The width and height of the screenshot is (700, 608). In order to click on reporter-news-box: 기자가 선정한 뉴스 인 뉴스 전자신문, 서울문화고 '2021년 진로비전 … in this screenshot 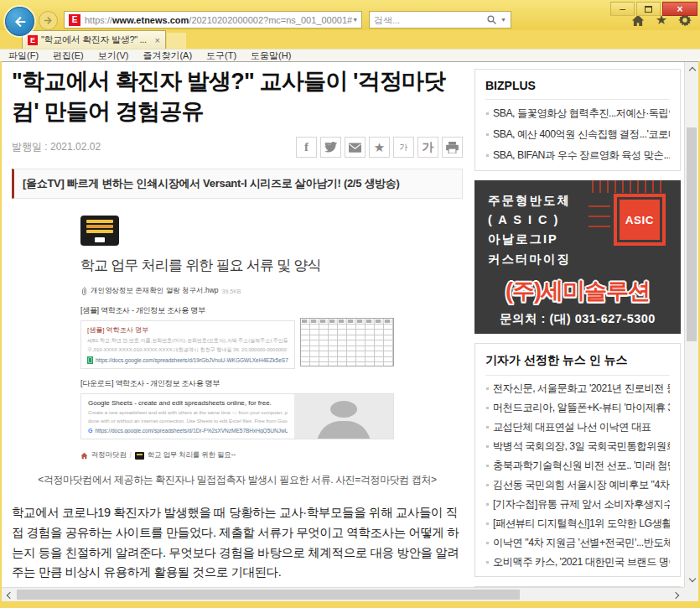, I will do `click(578, 460)`.